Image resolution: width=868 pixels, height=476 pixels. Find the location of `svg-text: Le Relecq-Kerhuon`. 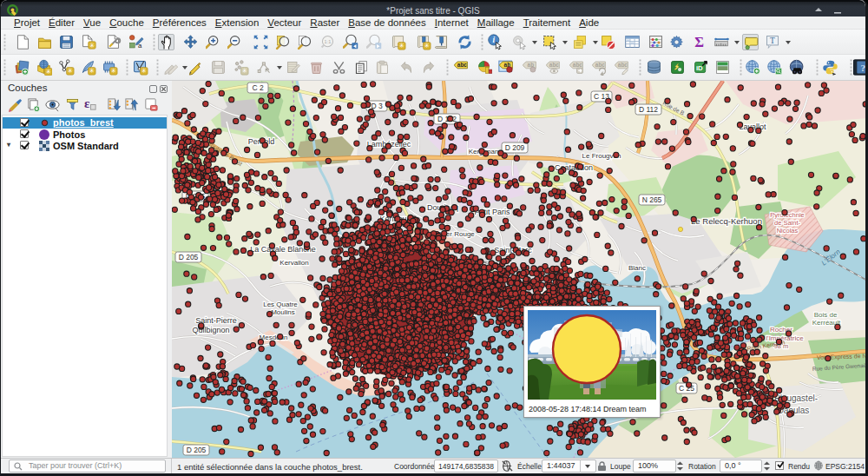

svg-text: Le Relecq-Kerhuon is located at coordinates (727, 221).